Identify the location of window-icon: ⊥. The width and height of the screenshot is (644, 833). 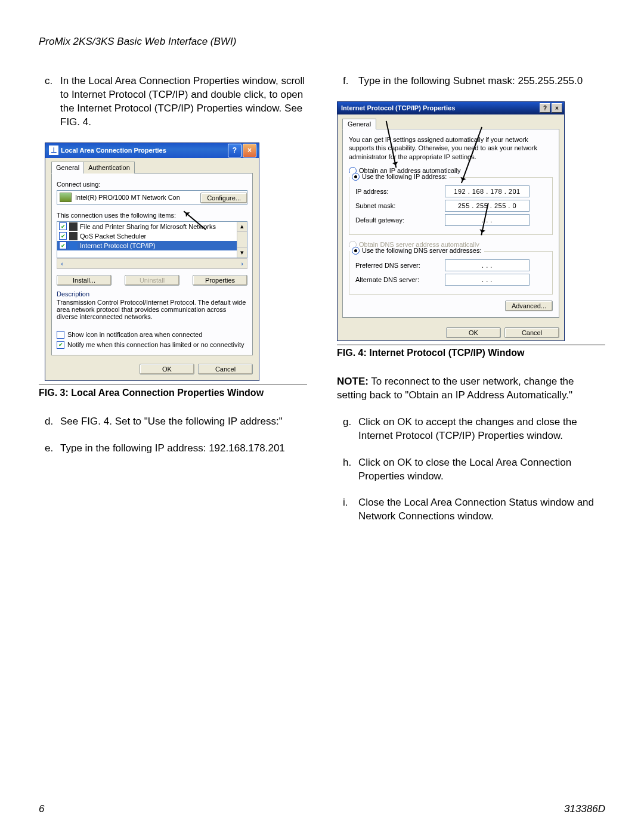
(54, 150).